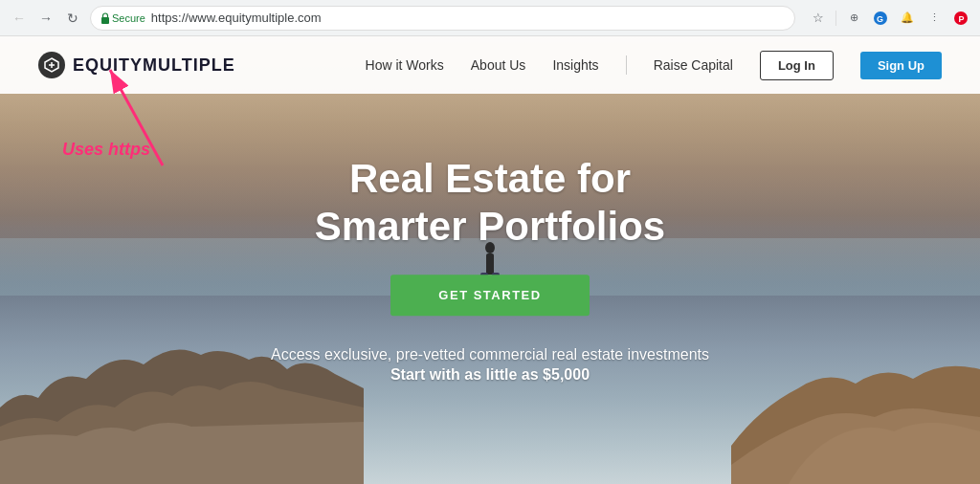  What do you see at coordinates (52, 65) in the screenshot?
I see `logo-icon` at bounding box center [52, 65].